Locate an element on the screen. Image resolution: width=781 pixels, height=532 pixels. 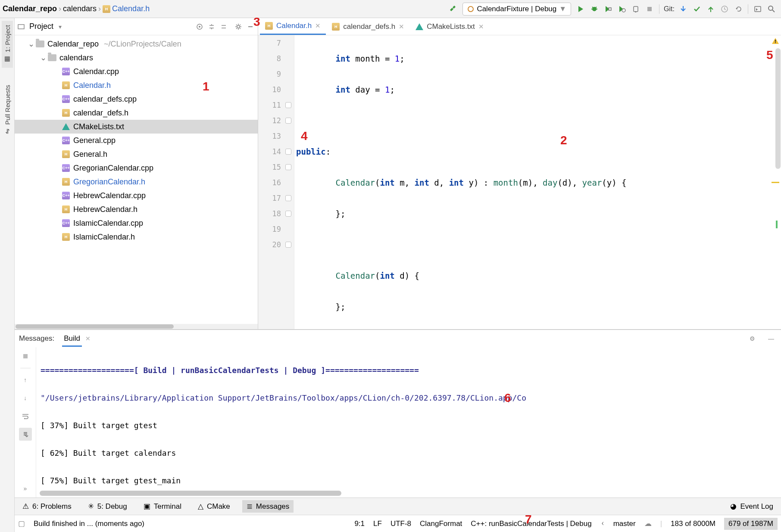
tree-folder: ⌄ calendars is located at coordinates (136, 58).